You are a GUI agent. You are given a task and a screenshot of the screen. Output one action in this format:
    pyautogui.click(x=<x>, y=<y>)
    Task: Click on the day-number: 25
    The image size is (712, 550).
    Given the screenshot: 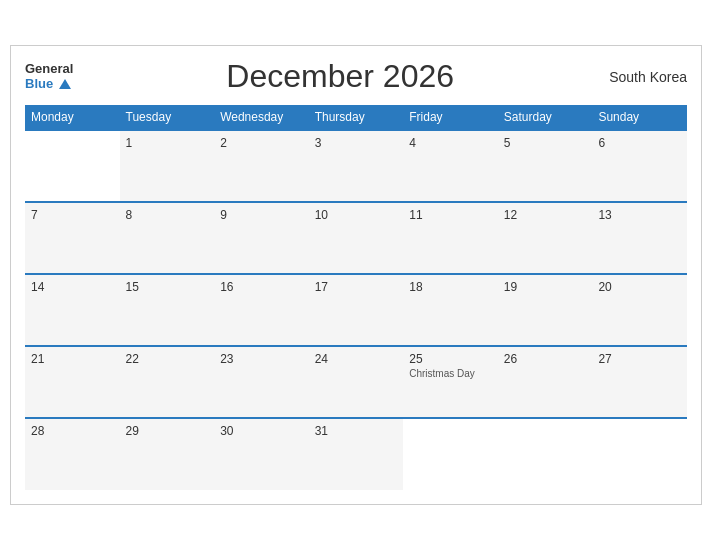 What is the action you would take?
    pyautogui.click(x=416, y=359)
    